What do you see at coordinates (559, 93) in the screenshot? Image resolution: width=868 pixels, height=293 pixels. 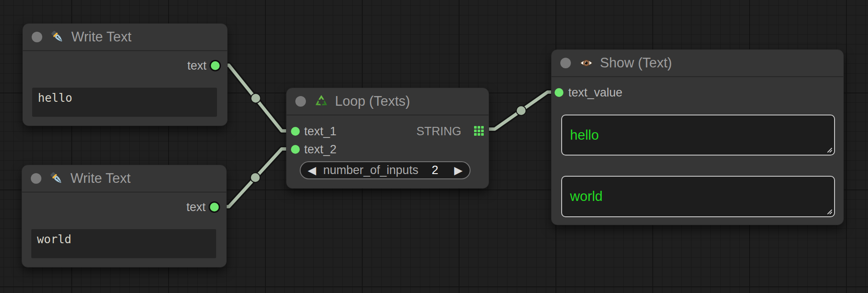 I see `input-port-text-value` at bounding box center [559, 93].